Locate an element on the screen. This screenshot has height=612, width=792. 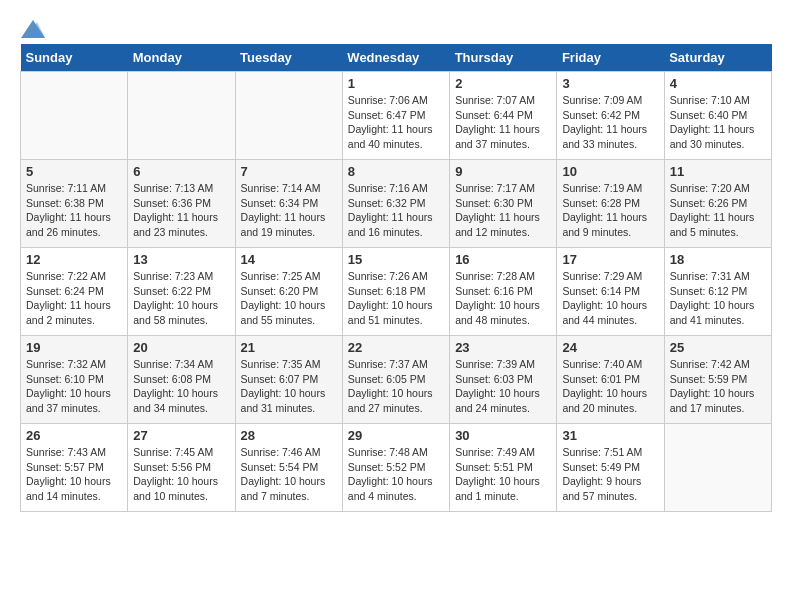
day-cell: 27Sunrise: 7:45 AM Sunset: 5:56 PM Dayli… is located at coordinates (182, 468).